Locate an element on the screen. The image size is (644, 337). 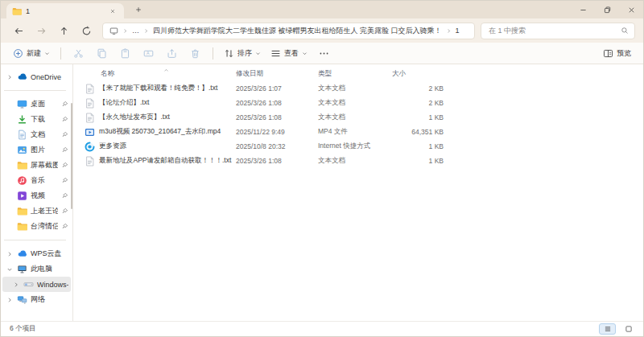
close-button is located at coordinates (631, 10).